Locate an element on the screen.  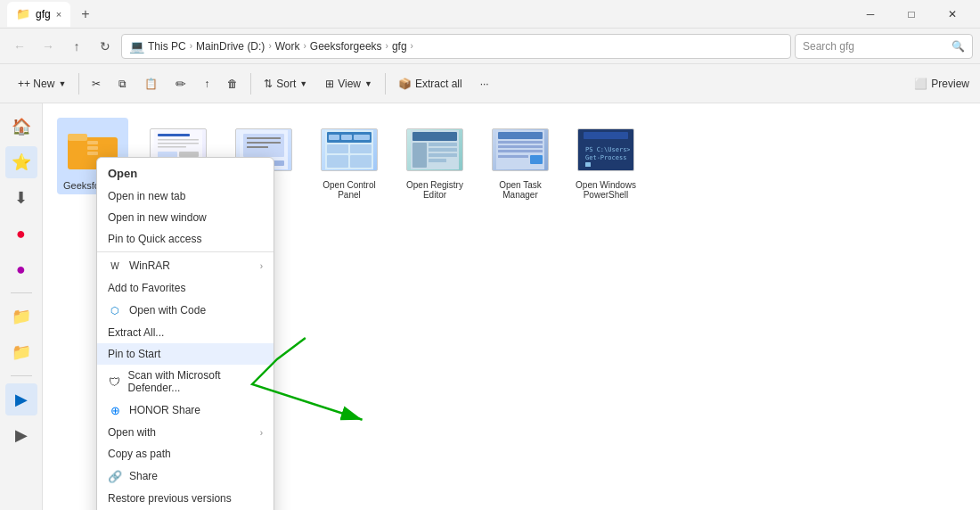
search-placeholder: Search gfg is located at coordinates (829, 46).